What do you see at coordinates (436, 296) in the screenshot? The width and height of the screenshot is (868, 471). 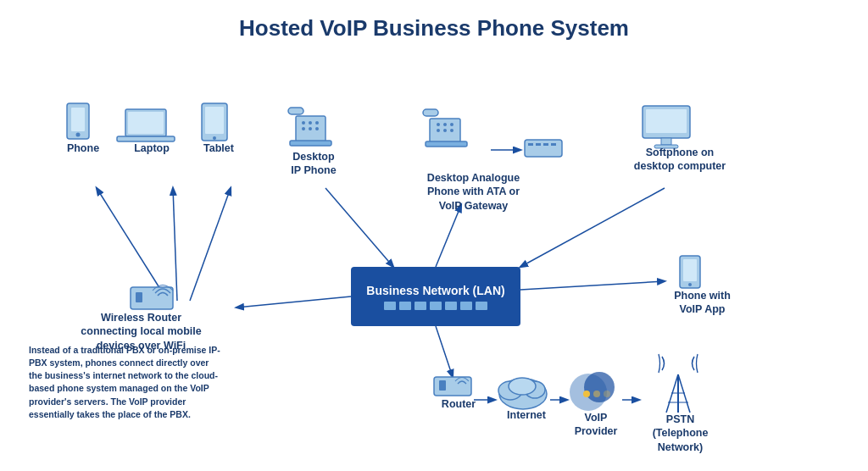 I see `lan-box: Business Network (LAN)` at bounding box center [436, 296].